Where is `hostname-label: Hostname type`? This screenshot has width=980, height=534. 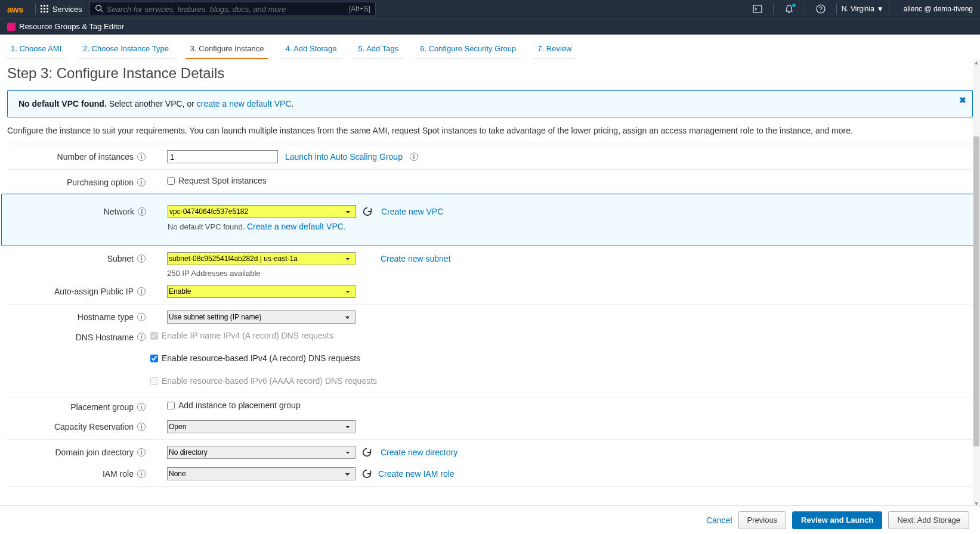 hostname-label: Hostname type is located at coordinates (106, 317).